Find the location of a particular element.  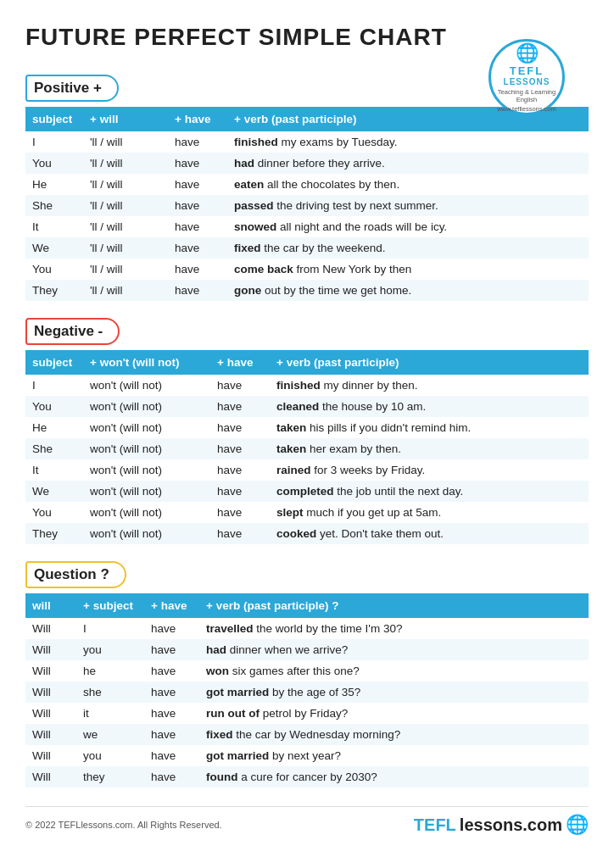

table-row: I 'll / will have finished my exams by T… is located at coordinates (307, 142).